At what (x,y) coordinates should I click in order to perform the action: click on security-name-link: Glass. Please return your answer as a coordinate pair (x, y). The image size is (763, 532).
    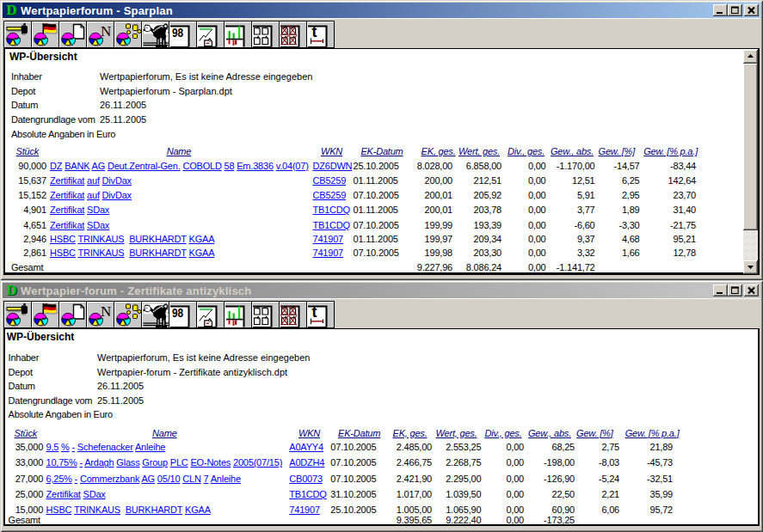
    Looking at the image, I should click on (127, 462).